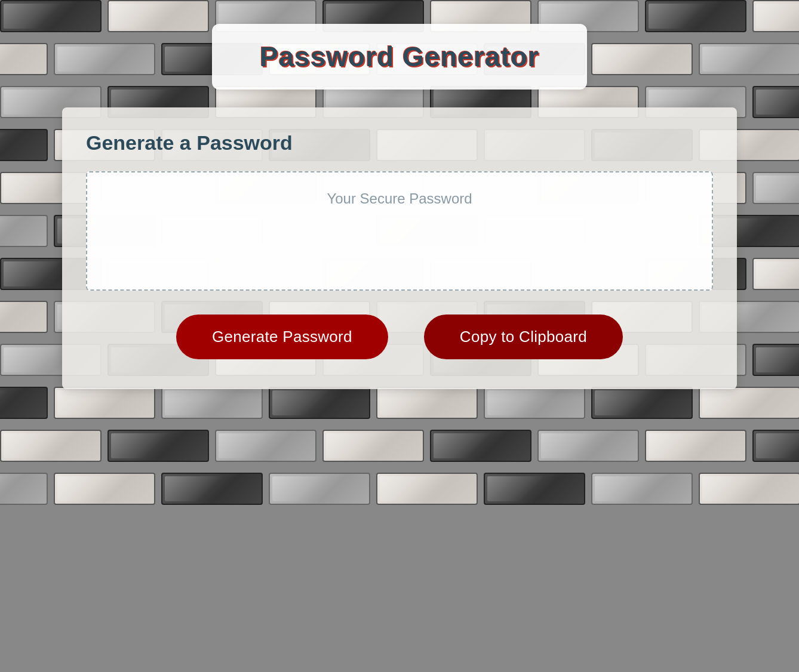 Image resolution: width=799 pixels, height=672 pixels. What do you see at coordinates (282, 337) in the screenshot?
I see `generate-password-button: Generate Password` at bounding box center [282, 337].